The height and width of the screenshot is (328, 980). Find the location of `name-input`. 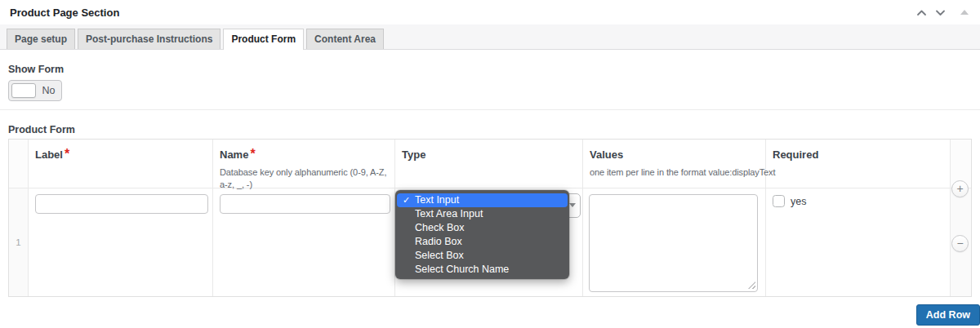

name-input is located at coordinates (305, 204).